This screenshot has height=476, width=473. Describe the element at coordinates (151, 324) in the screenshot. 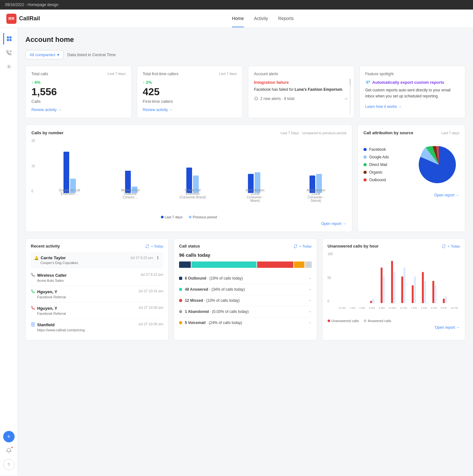

I see `activity-time-5: Jul 27 10:30 am` at that location.